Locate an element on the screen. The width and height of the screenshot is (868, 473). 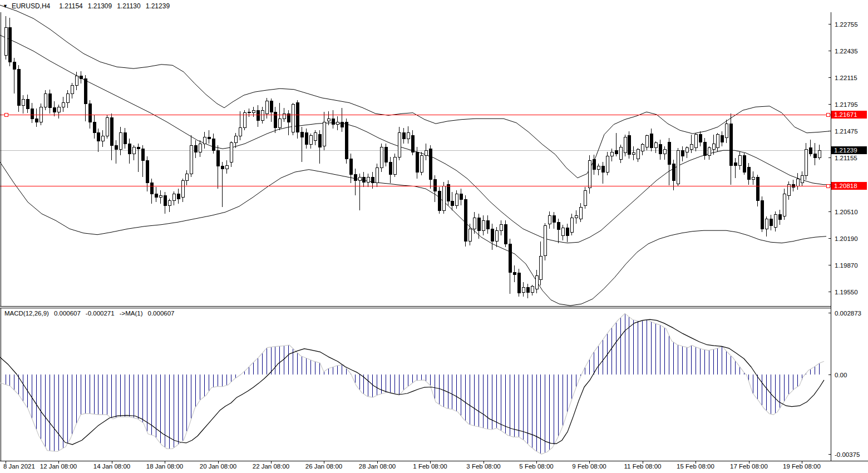
support-line-handle is located at coordinates (828, 186).